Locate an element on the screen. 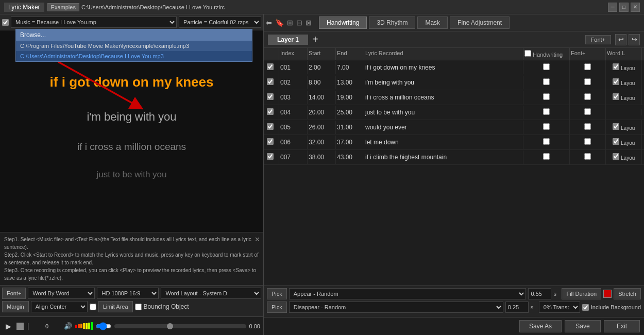 The image size is (644, 335). redo-button: ↪ is located at coordinates (634, 40).